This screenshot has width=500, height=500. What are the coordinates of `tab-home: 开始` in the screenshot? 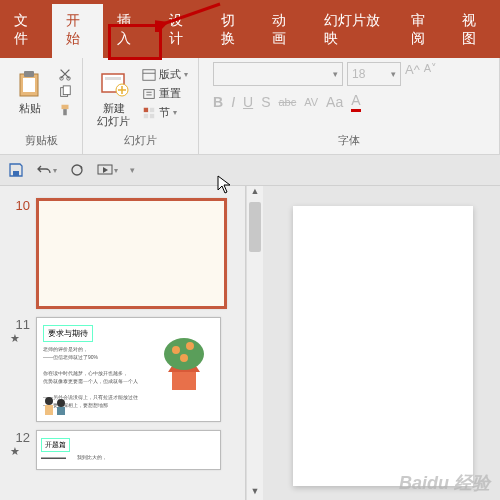 It's located at (78, 31).